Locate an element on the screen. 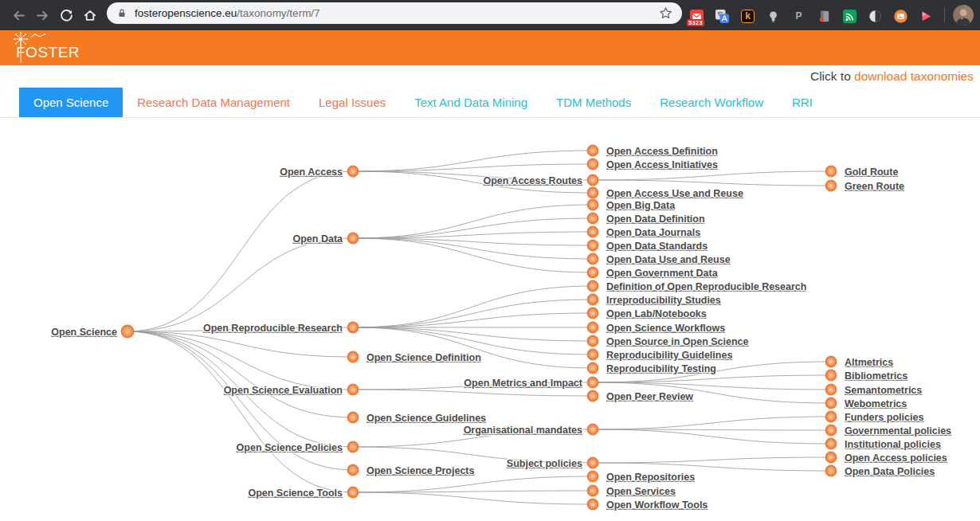 The height and width of the screenshot is (521, 980). tree-node-green-route is located at coordinates (831, 186).